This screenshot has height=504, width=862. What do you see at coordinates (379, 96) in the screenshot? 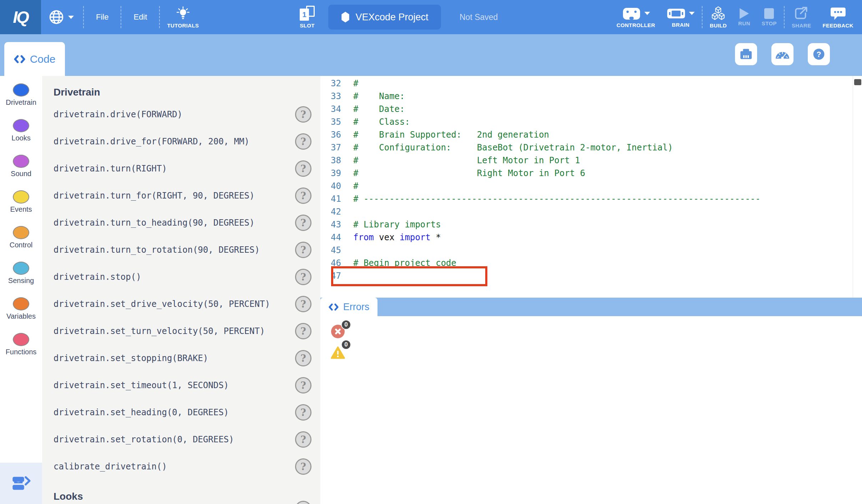
I see `code-line-text: # Name:` at bounding box center [379, 96].